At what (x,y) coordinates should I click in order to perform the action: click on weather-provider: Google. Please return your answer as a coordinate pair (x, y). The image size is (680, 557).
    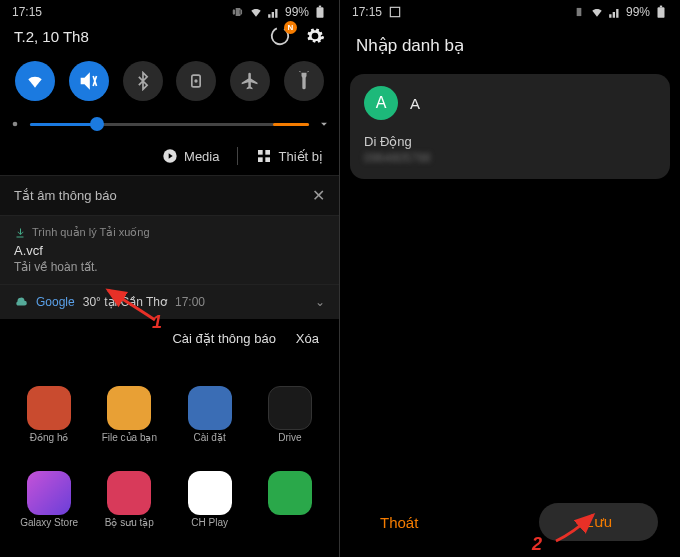
    Looking at the image, I should click on (56, 302).